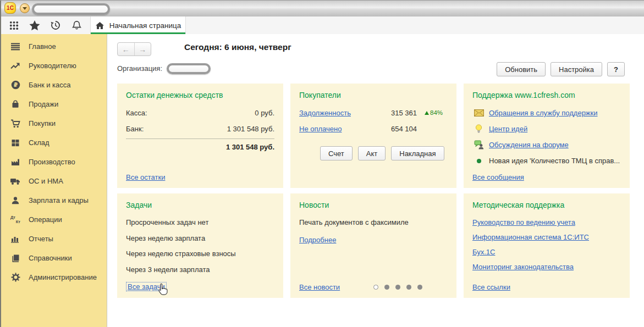 The image size is (644, 327). Describe the element at coordinates (39, 143) in the screenshot. I see `sidebar-item-label: Склад` at that location.